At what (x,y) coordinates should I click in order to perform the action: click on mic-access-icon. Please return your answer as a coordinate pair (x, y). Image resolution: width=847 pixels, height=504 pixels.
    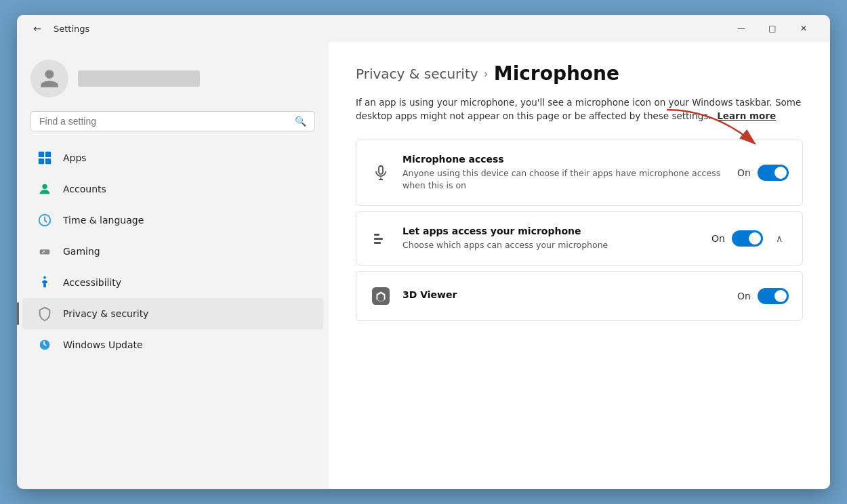
    Looking at the image, I should click on (381, 173).